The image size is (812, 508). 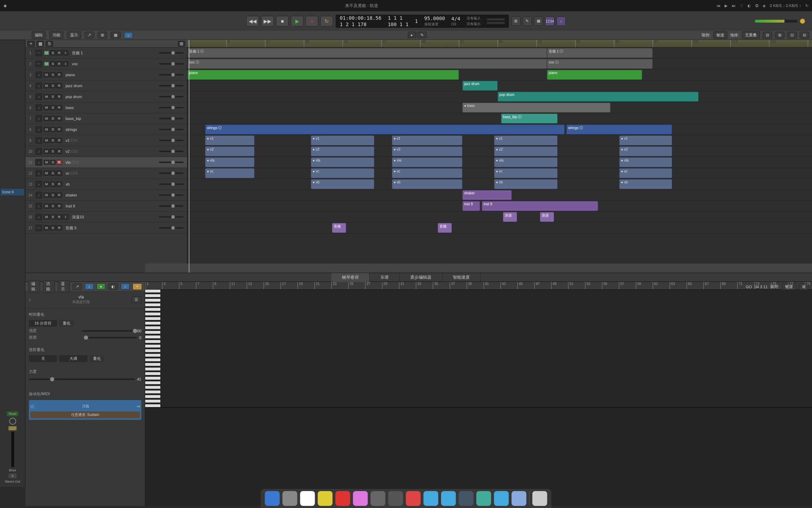 What do you see at coordinates (500, 75) in the screenshot?
I see `region-row: pianopiano` at bounding box center [500, 75].